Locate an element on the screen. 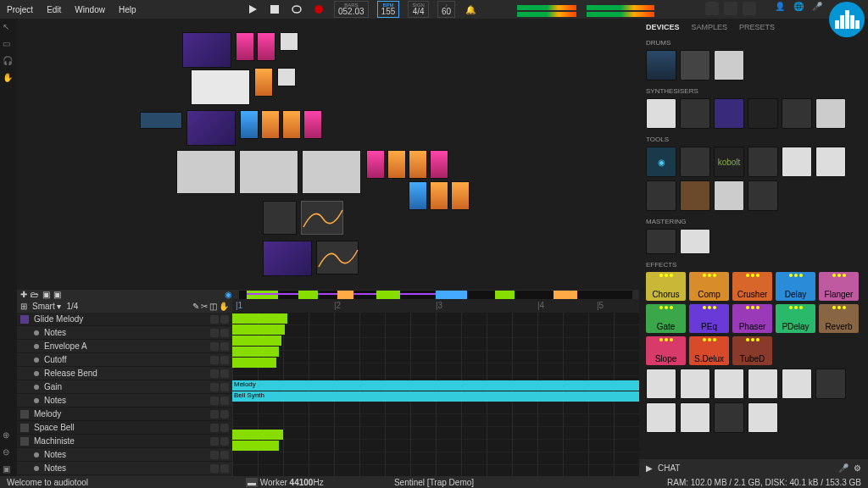 This screenshot has height=488, width=868. device-fx-row is located at coordinates (376, 164).